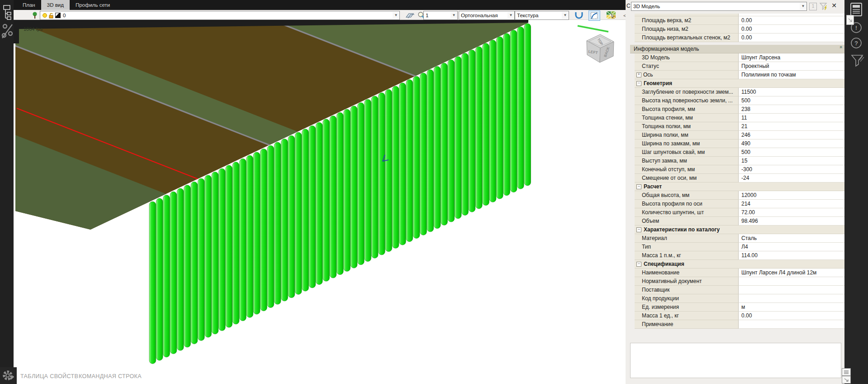 The height and width of the screenshot is (384, 868). What do you see at coordinates (740, 230) in the screenshot?
I see `group-row: −Характеристики по каталогу` at bounding box center [740, 230].